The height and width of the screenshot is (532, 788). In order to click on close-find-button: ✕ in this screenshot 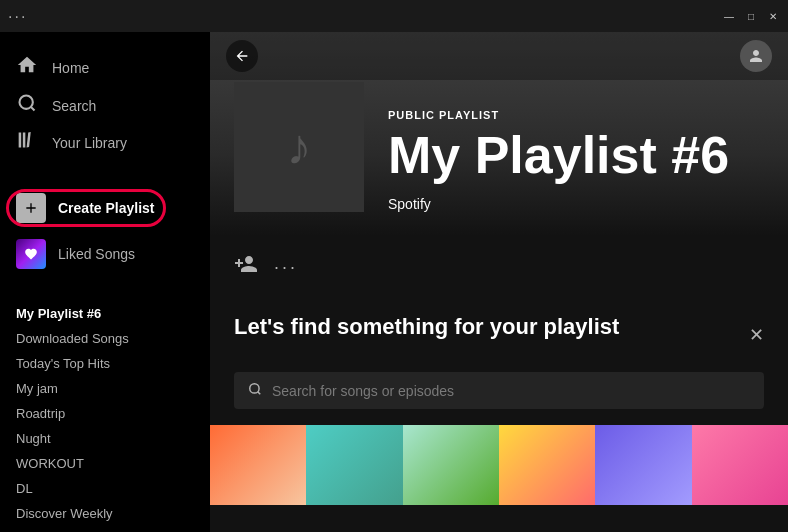, I will do `click(756, 335)`.